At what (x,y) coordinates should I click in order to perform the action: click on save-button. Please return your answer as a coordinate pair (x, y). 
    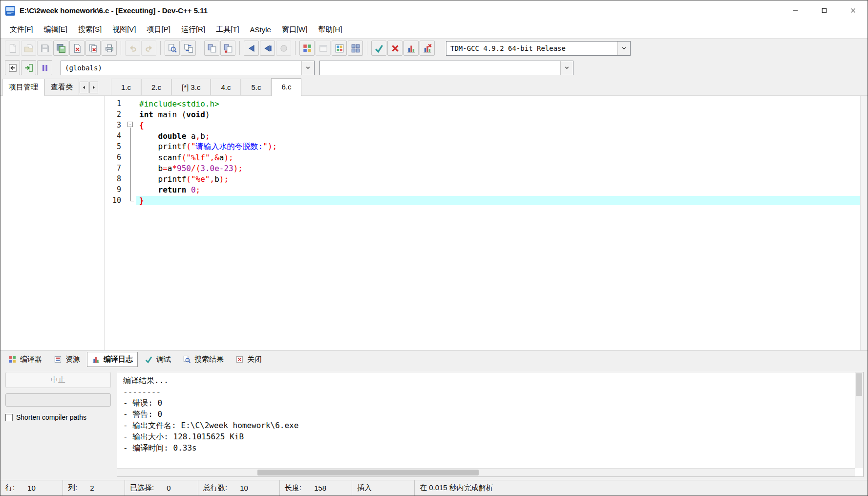
    Looking at the image, I should click on (45, 48).